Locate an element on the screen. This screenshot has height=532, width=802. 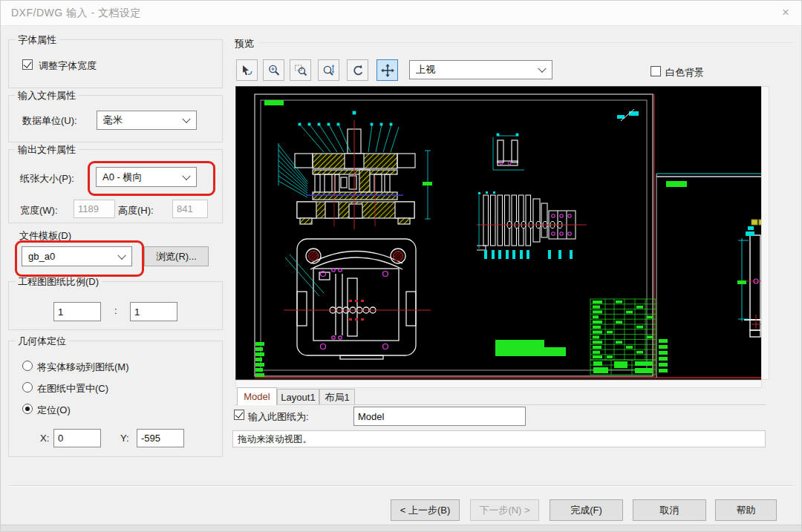
input-file-properties-legend: 输入文件属性 is located at coordinates (47, 96).